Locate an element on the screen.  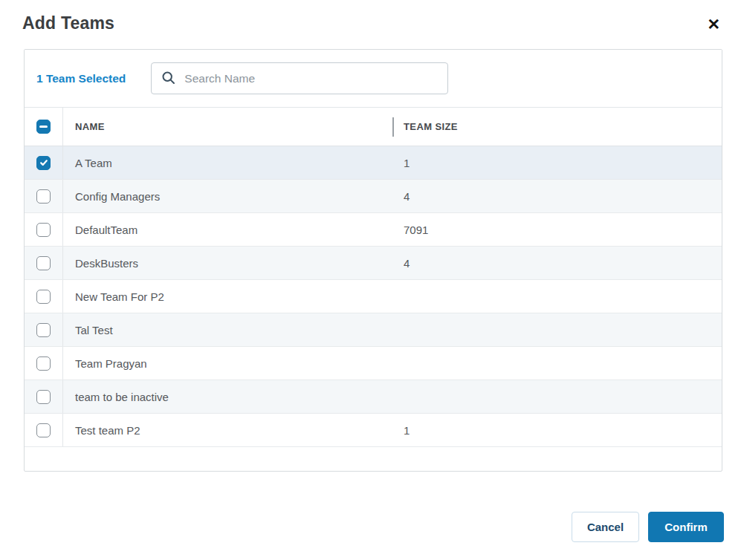
table-row: DeskBusters4 is located at coordinates (373, 263).